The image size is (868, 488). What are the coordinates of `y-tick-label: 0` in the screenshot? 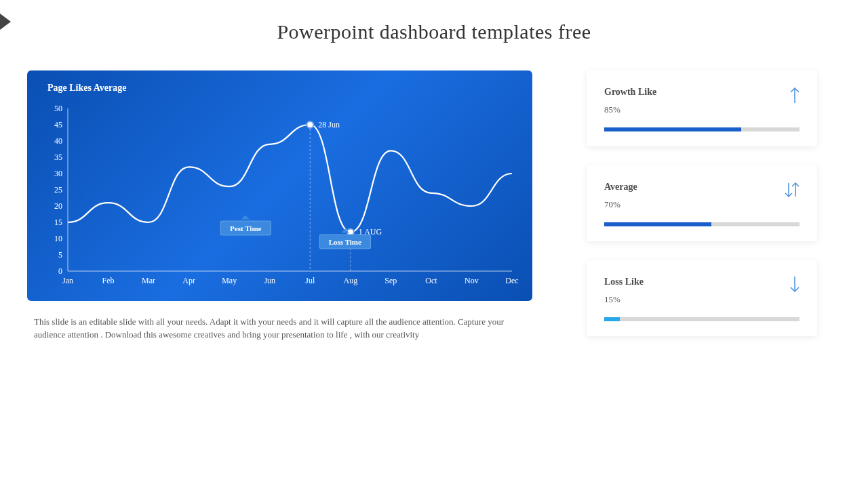 It's located at (60, 271).